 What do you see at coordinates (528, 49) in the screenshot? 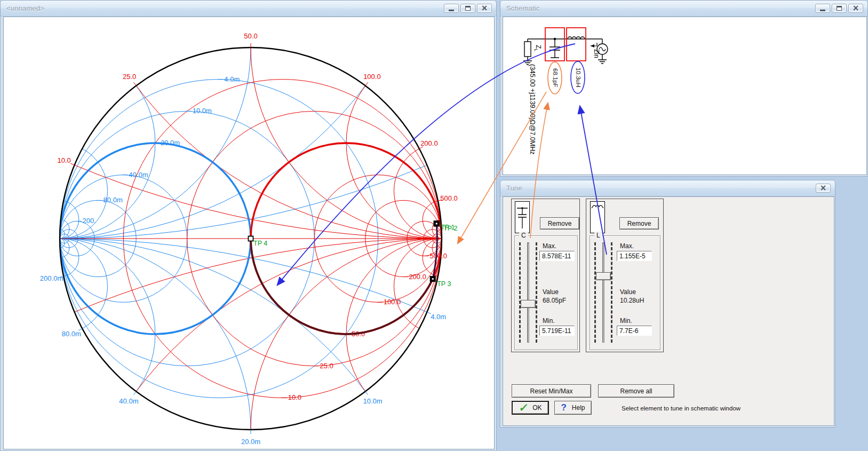
I see `load-resistor-symbol` at bounding box center [528, 49].